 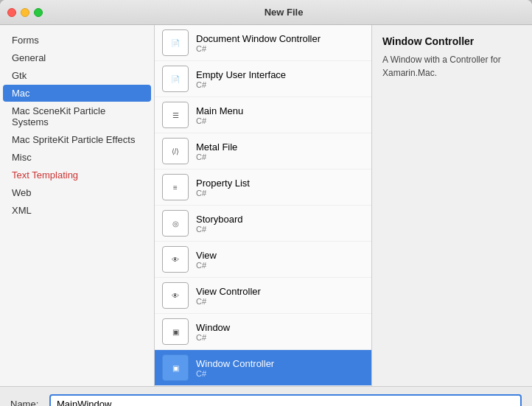 What do you see at coordinates (175, 151) in the screenshot?
I see `metal-icon: ⟨/⟩` at bounding box center [175, 151].